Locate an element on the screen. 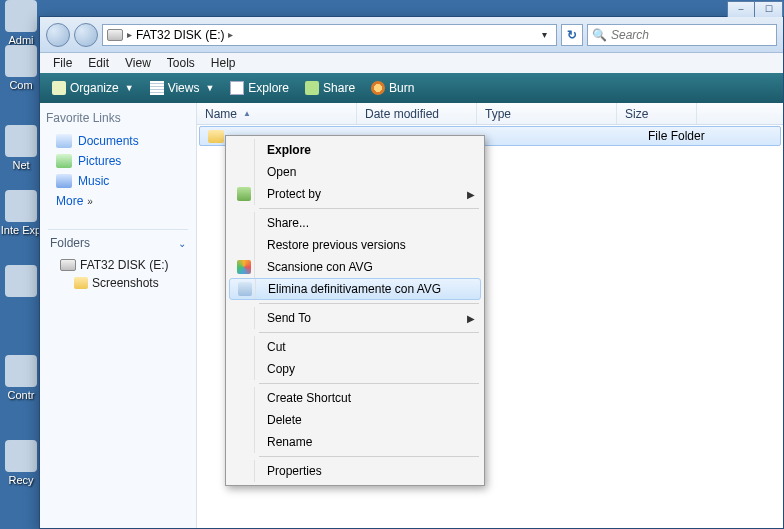  folders-header: Folders ⌄ is located at coordinates (118, 240).